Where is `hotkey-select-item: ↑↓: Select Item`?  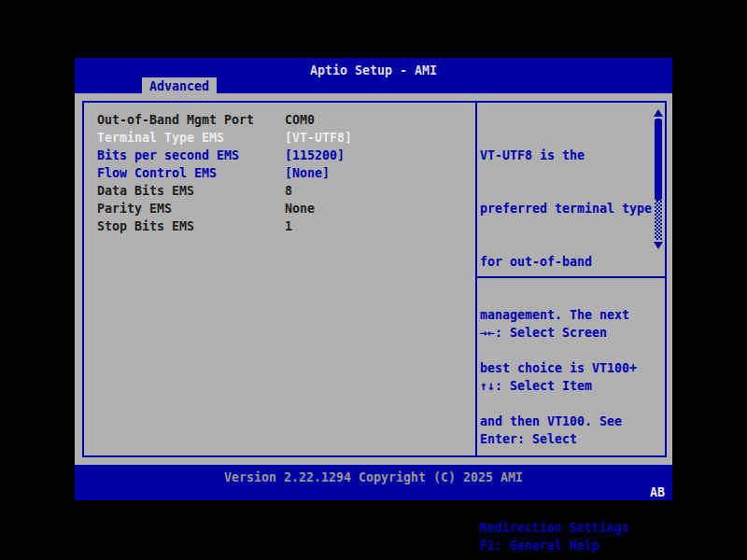 hotkey-select-item: ↑↓: Select Item is located at coordinates (571, 386).